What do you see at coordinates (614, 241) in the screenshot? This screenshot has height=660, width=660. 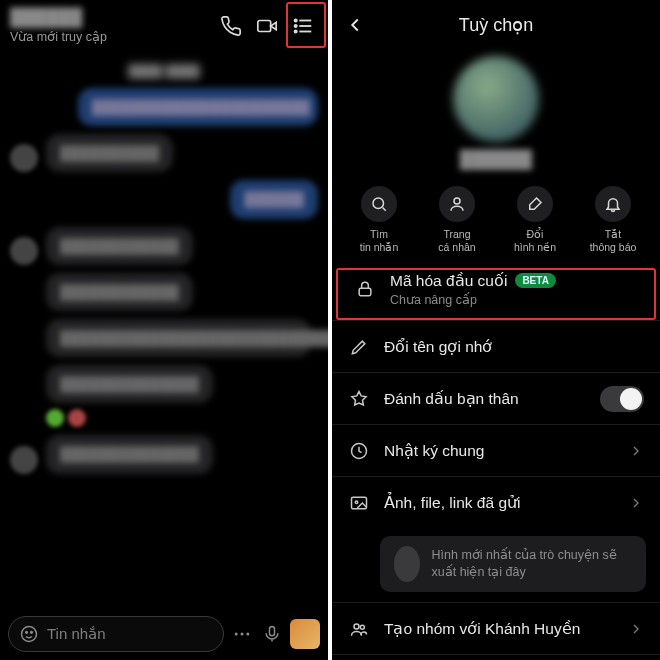 I see `action-label: Tắt thông báo` at bounding box center [614, 241].